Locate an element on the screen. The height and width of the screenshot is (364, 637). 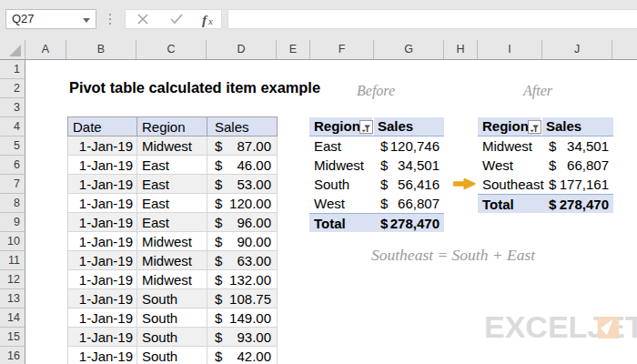
toolbar: Q27 f x is located at coordinates (318, 20).